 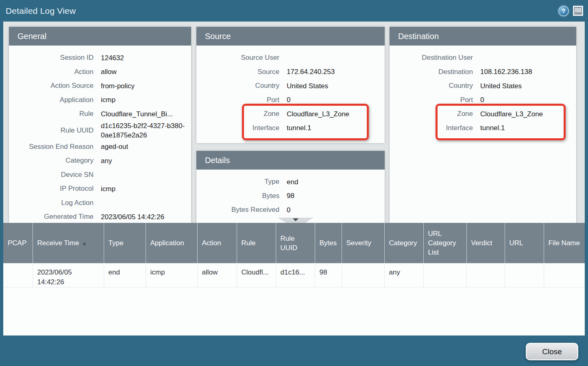 What do you see at coordinates (146, 86) in the screenshot?
I see `field-value: from-policy` at bounding box center [146, 86].